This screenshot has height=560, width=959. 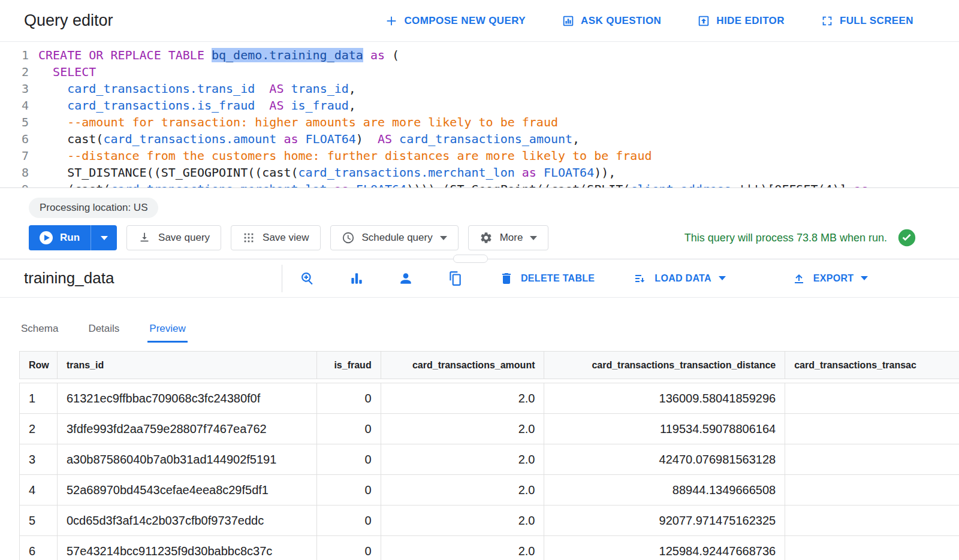 I want to click on page-title: Query editor, so click(x=68, y=20).